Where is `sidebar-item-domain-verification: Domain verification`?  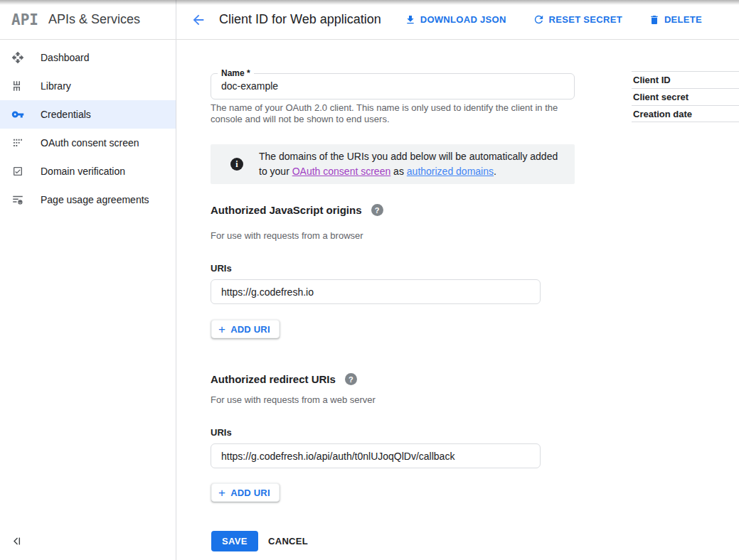 sidebar-item-domain-verification: Domain verification is located at coordinates (88, 171).